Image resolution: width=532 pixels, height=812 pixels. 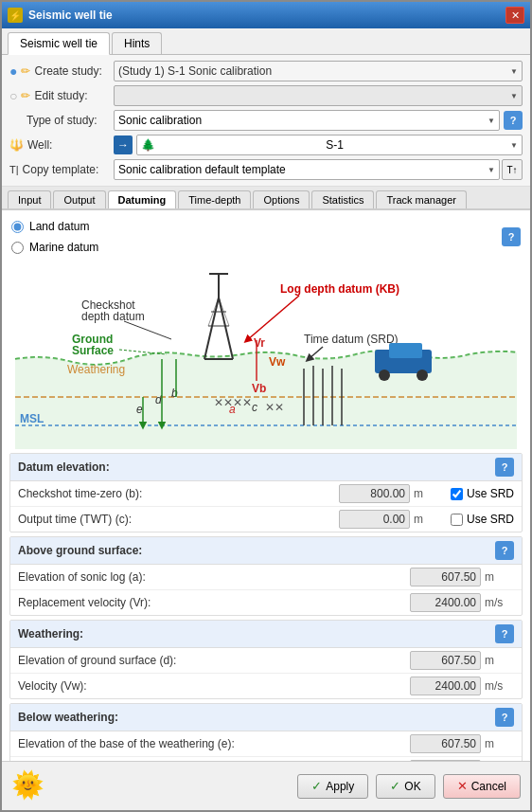 I want to click on copy-template-label: T| Copy template:, so click(x=62, y=170).